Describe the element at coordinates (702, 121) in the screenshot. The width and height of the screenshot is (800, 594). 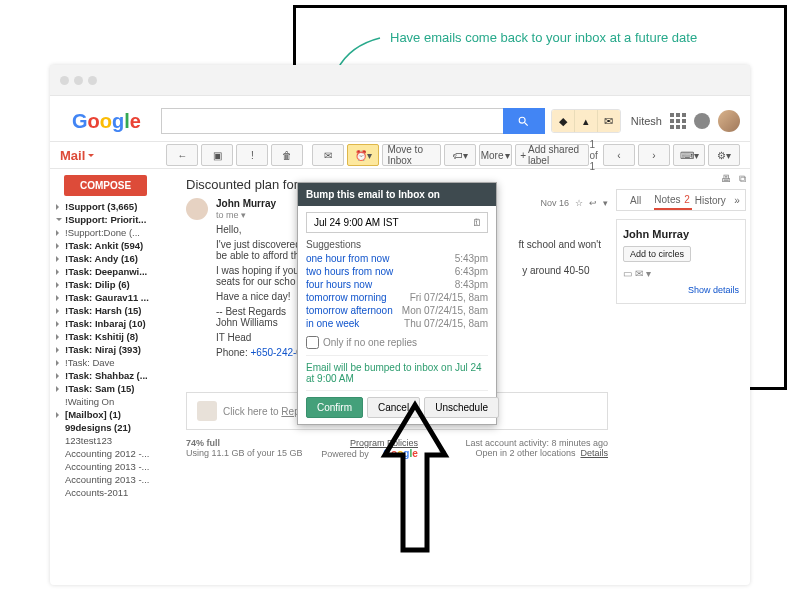
I see `notifications-icon` at that location.